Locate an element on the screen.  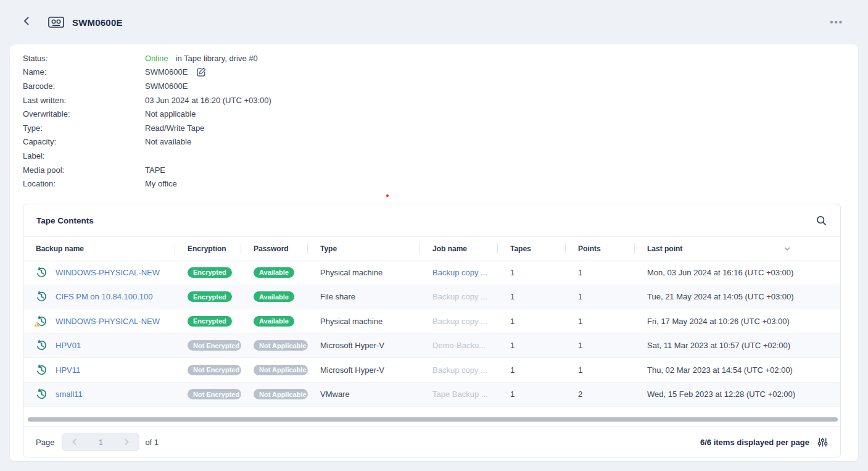
backup-name-link: small11 is located at coordinates (69, 394).